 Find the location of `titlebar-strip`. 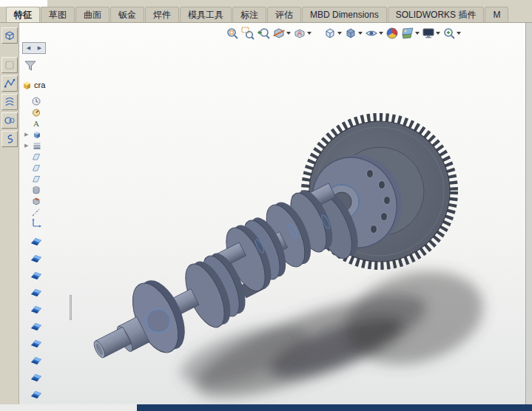

titlebar-strip is located at coordinates (266, 3).